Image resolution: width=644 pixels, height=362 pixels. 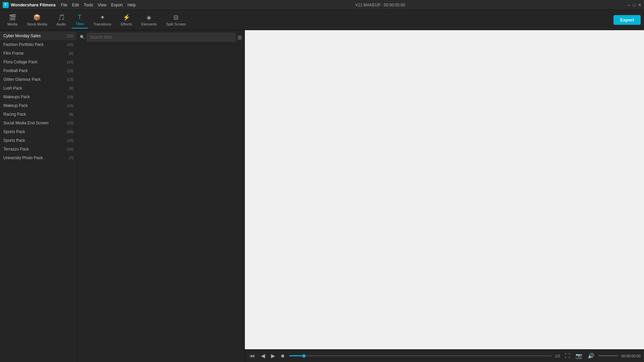 What do you see at coordinates (38, 158) in the screenshot?
I see `category-item-14: University Photo Pack(7)` at bounding box center [38, 158].